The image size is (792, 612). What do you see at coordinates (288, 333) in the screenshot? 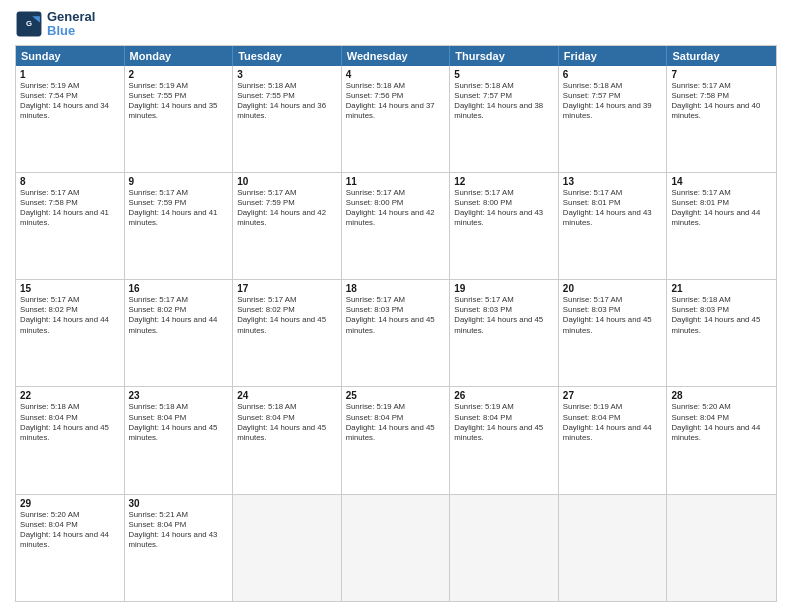
I see `calendar-cell: 17Sunrise: 5:17 AMSunset: 8:02 PMDayligh…` at bounding box center [288, 333].